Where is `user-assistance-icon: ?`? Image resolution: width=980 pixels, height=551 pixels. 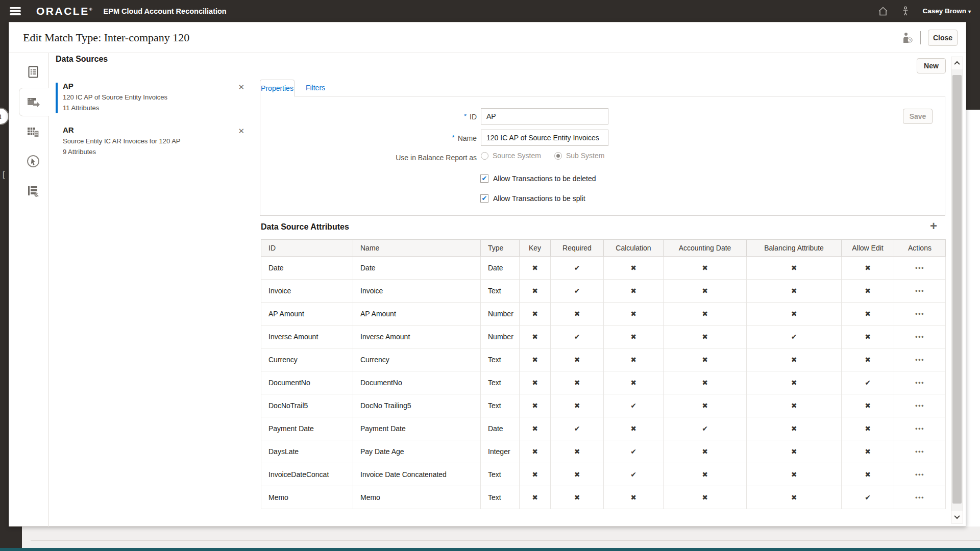
user-assistance-icon: ? is located at coordinates (908, 38).